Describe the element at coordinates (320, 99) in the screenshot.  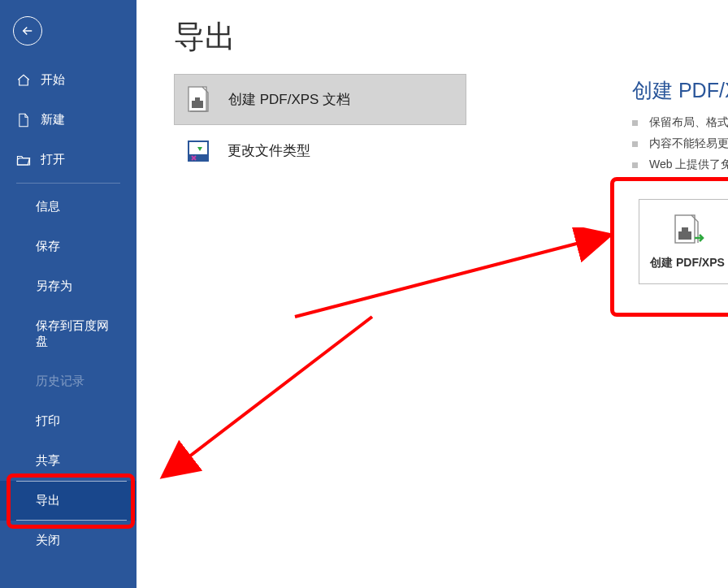
I see `option-create-pdf-xps: 创建 PDF/XPS 文档` at that location.